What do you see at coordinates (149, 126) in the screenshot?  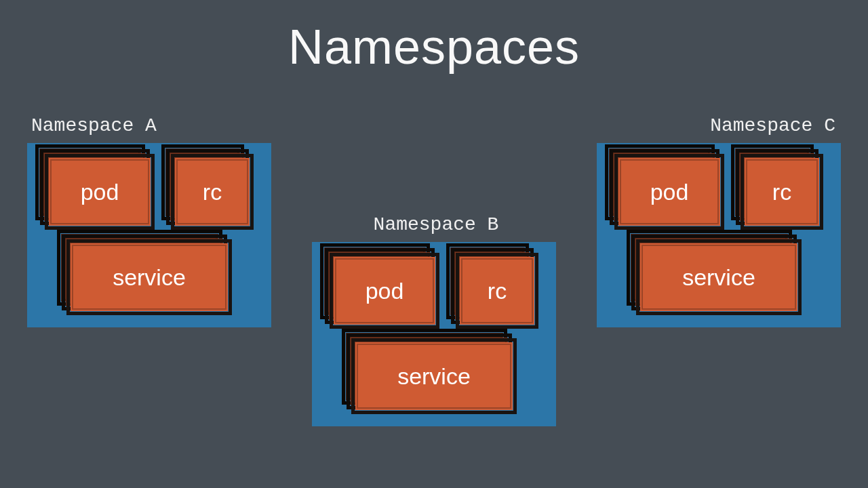 I see `namespace-a-label: Namespace A` at bounding box center [149, 126].